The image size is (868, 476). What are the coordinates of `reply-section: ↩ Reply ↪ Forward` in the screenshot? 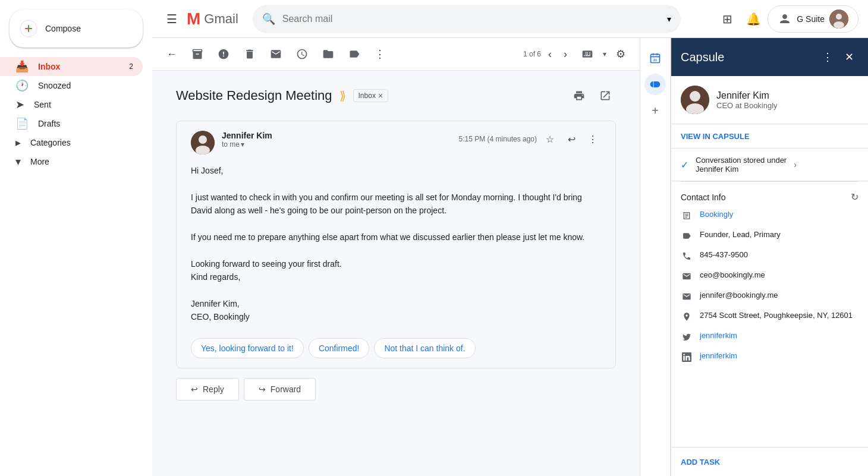 It's located at (396, 389).